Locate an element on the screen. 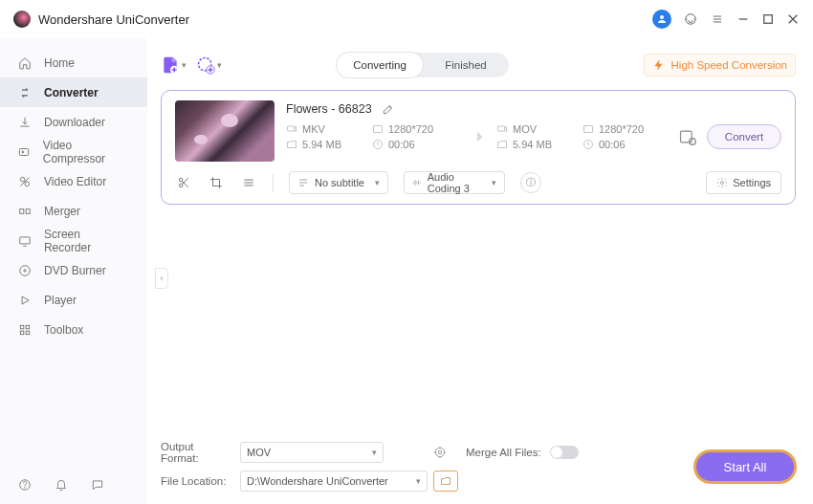 This screenshot has width=813, height=504. player-icon is located at coordinates (25, 300).